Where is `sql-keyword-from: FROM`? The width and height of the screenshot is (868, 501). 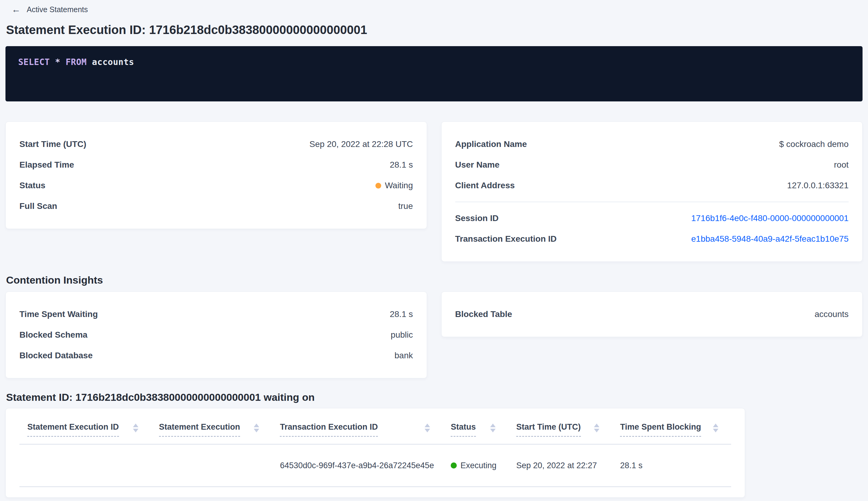
sql-keyword-from: FROM is located at coordinates (76, 62).